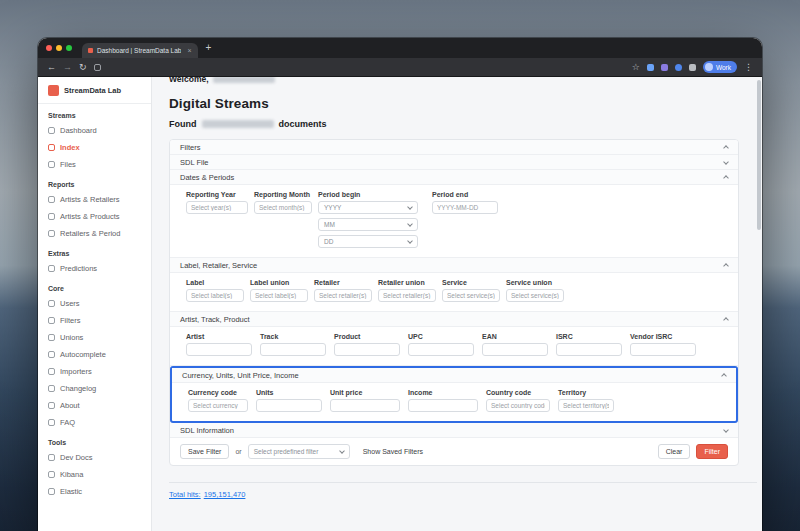  What do you see at coordinates (92, 90) in the screenshot?
I see `brand-name: StreamData Lab` at bounding box center [92, 90].